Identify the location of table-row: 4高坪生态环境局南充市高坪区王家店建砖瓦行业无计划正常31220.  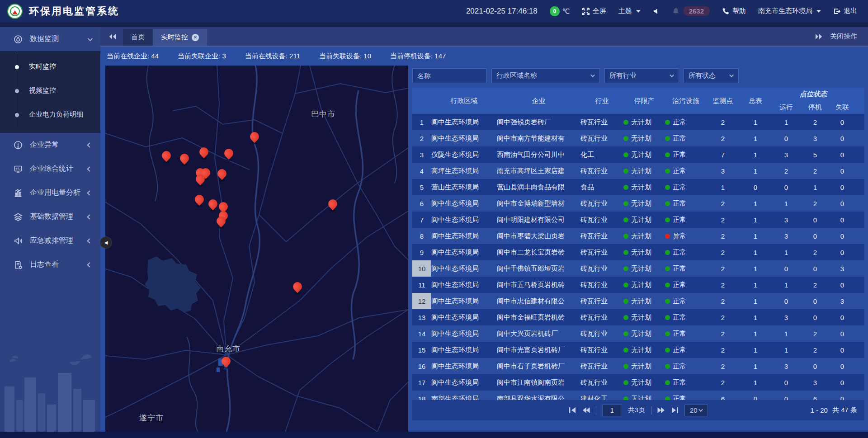
(638, 171).